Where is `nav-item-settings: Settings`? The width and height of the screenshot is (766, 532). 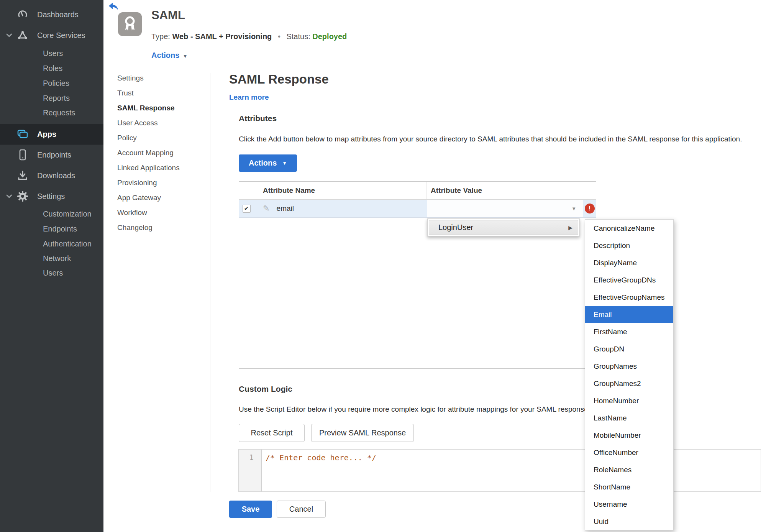 nav-item-settings: Settings is located at coordinates (149, 81).